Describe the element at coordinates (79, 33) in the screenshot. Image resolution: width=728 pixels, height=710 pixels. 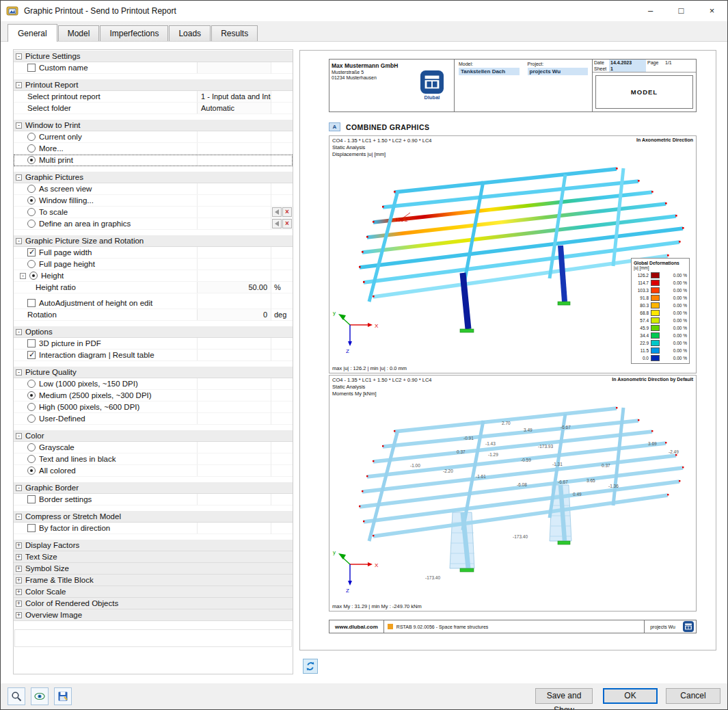
I see `tab-model: Model` at that location.